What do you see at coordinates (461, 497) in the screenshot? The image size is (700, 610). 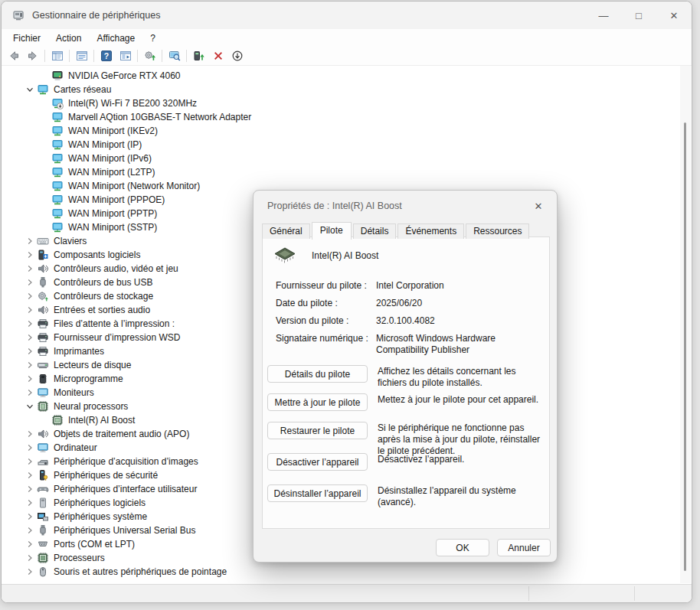 I see `driver-action-description: Désinstallez l’appareil du système (avan…` at bounding box center [461, 497].